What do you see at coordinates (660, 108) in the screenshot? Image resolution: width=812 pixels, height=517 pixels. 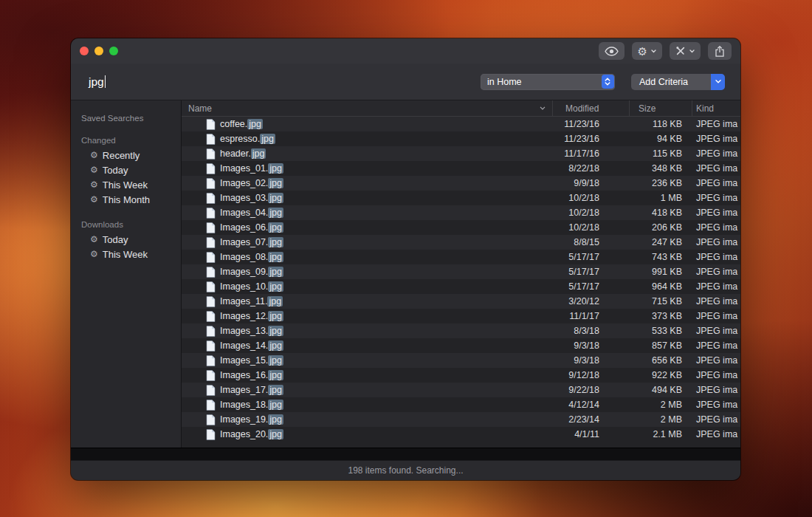 I see `column-header-size: Size` at bounding box center [660, 108].